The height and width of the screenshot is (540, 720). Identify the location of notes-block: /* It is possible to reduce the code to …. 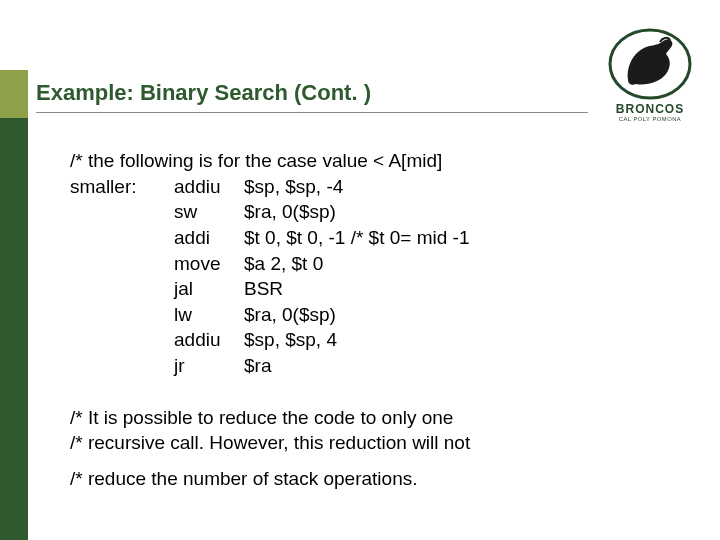
(340, 448).